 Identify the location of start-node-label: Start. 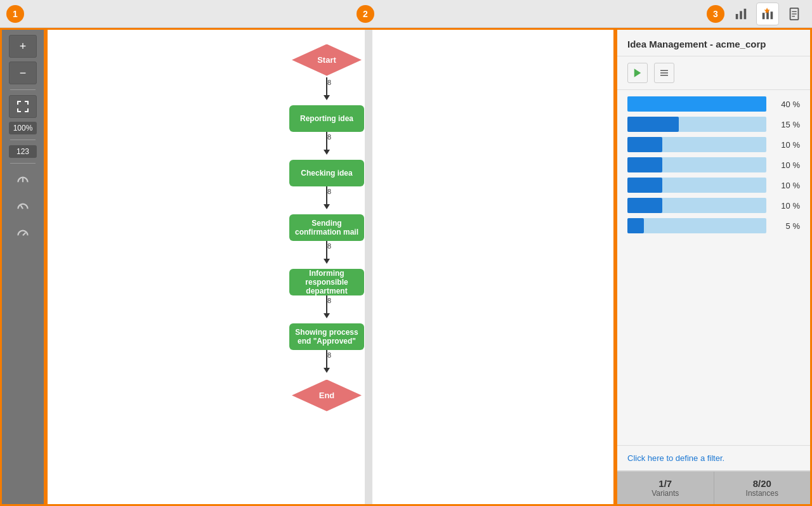
(327, 60).